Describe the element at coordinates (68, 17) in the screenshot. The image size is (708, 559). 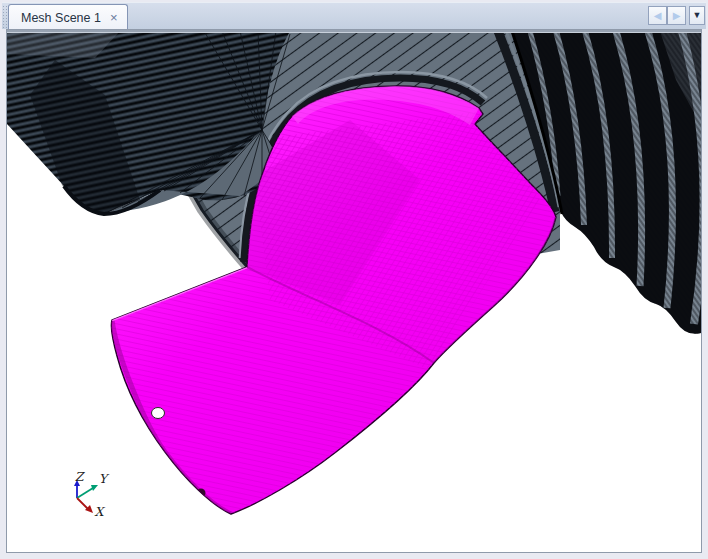
I see `tab-mesh-scene-1: Mesh Scene 1 ×` at that location.